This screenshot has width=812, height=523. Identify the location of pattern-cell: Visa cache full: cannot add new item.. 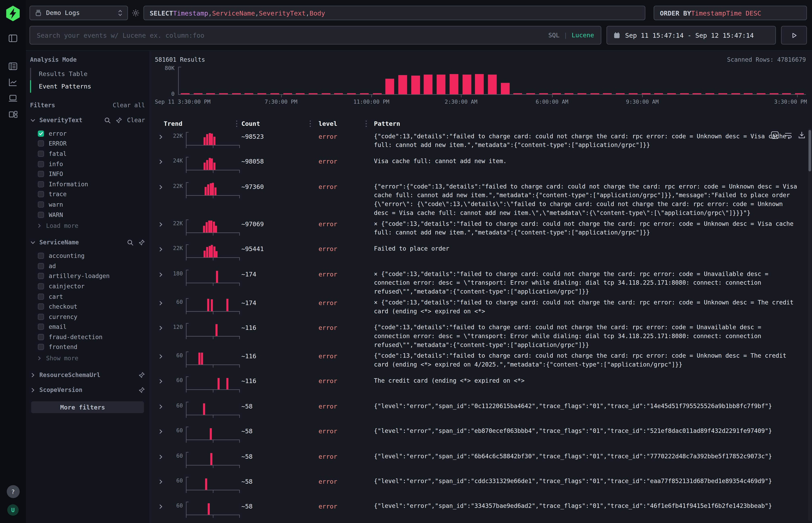
(585, 161).